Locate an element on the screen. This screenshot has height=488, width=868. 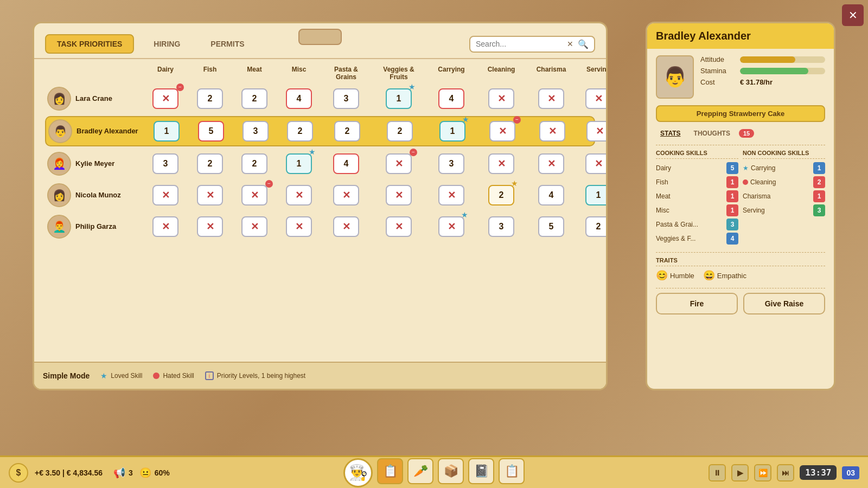
tab-task-priorities: TASK PRIORITIES is located at coordinates (90, 44).